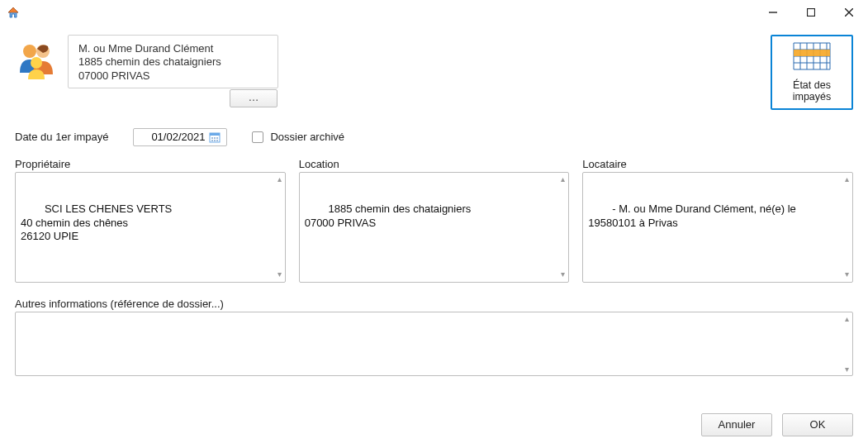 This screenshot has height=448, width=868. Describe the element at coordinates (718, 164) in the screenshot. I see `locataire-label: Locataire` at that location.